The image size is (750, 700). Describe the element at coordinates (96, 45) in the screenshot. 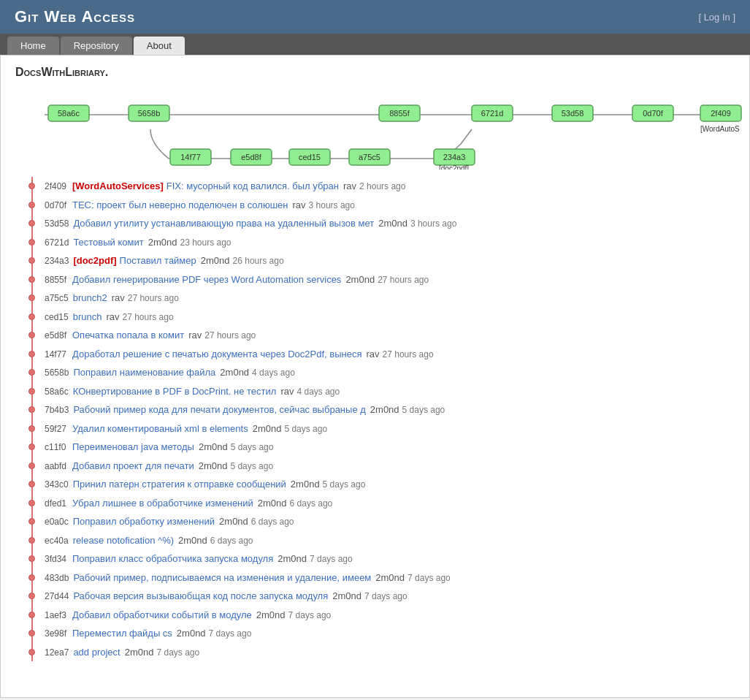

I see `tab-repository: Repository` at that location.